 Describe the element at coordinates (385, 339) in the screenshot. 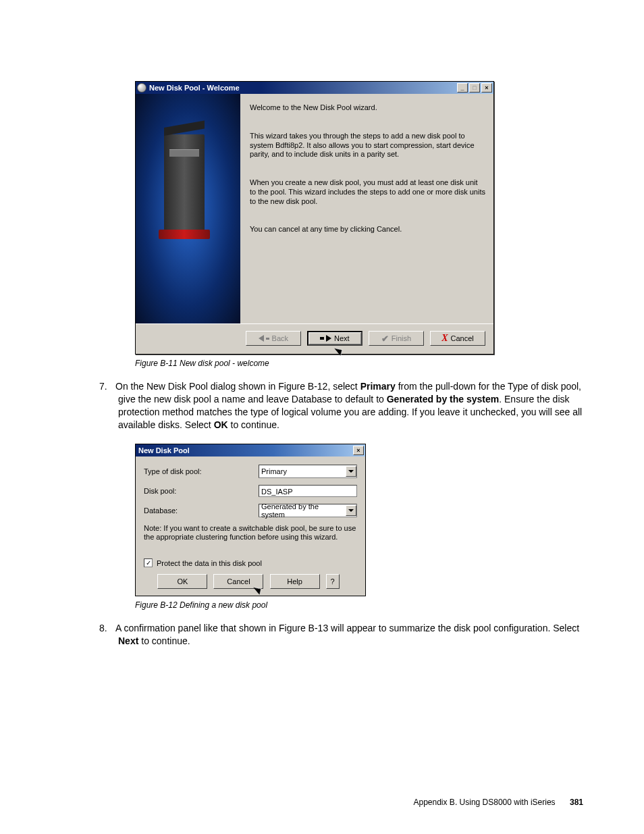

I see `check-icon: ✔` at that location.